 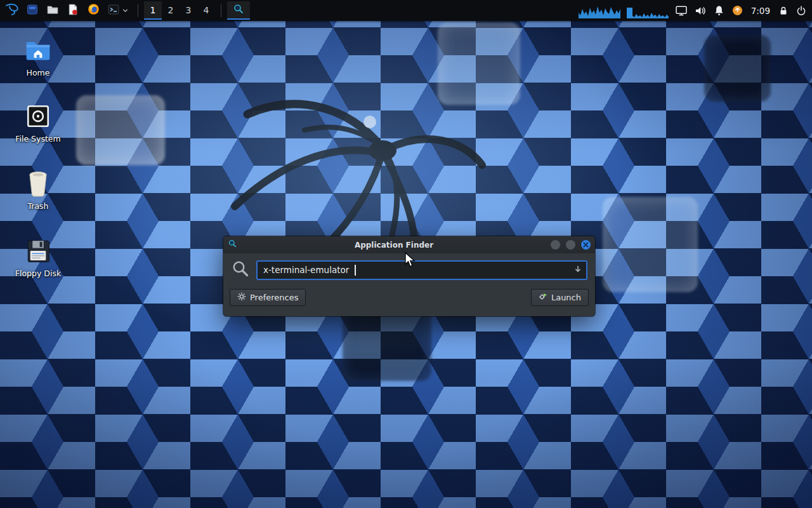 What do you see at coordinates (73, 11) in the screenshot?
I see `document-icon` at bounding box center [73, 11].